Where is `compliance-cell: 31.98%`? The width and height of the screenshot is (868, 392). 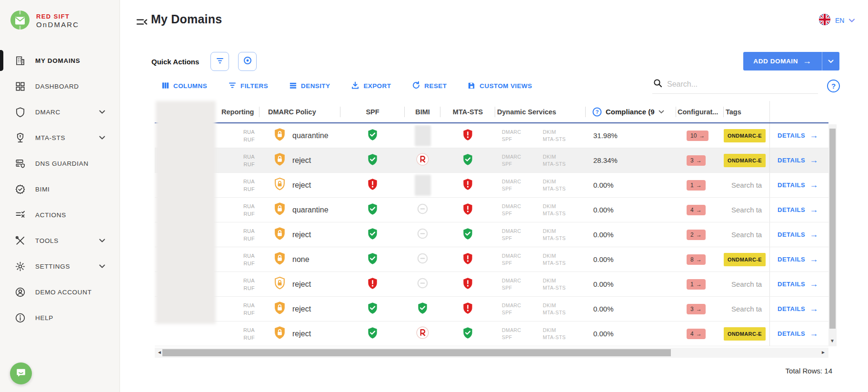 compliance-cell: 31.98% is located at coordinates (631, 135).